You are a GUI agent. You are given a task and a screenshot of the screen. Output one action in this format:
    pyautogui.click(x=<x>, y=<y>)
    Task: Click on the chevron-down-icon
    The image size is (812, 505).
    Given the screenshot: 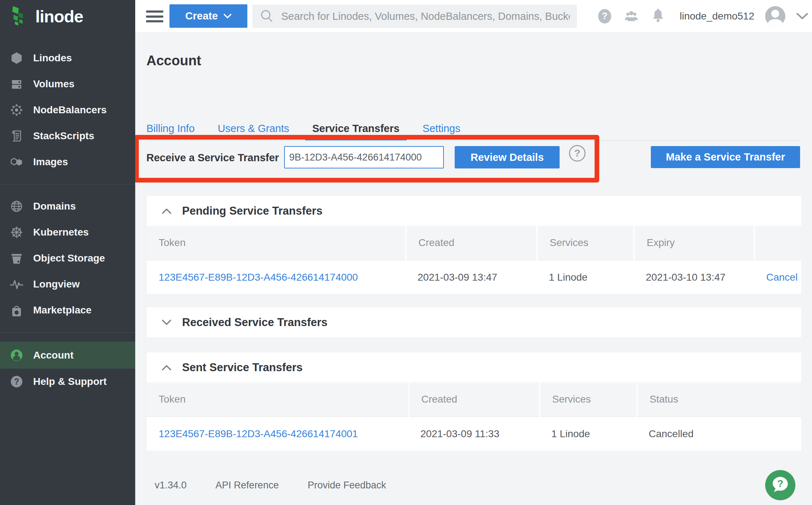 What is the action you would take?
    pyautogui.click(x=228, y=16)
    